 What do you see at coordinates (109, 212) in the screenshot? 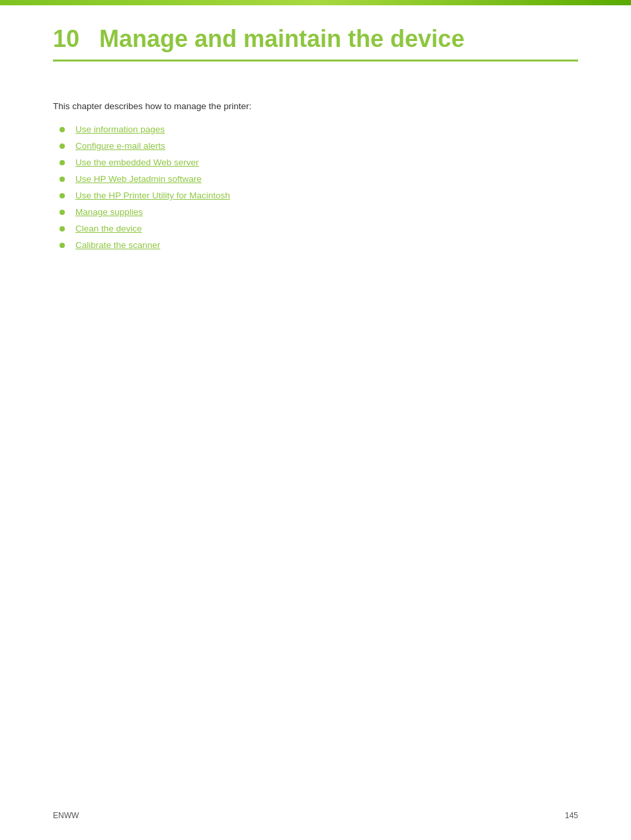
I see `toc-link-5: Manage supplies` at bounding box center [109, 212].